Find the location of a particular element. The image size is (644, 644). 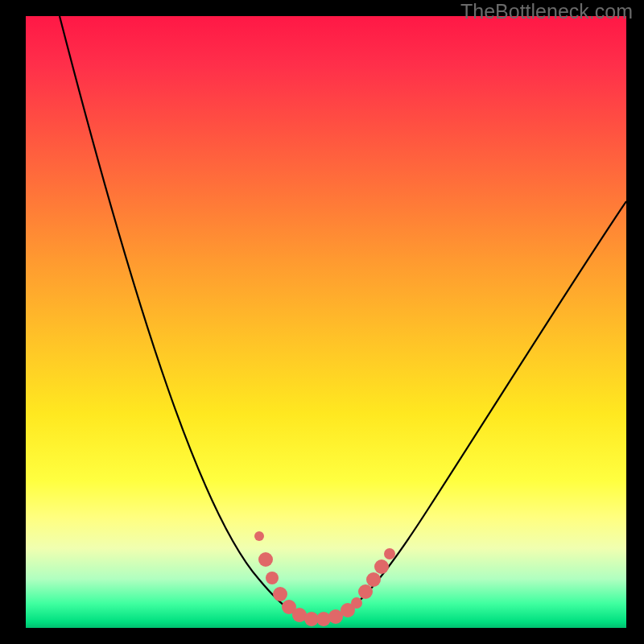

watermark-text: TheBottleneck.com is located at coordinates (547, 11).